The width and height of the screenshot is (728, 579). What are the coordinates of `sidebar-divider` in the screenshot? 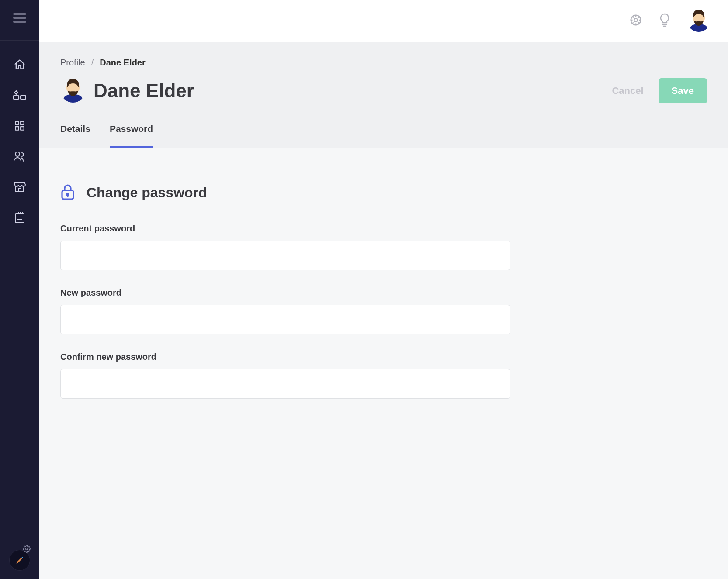 It's located at (20, 40).